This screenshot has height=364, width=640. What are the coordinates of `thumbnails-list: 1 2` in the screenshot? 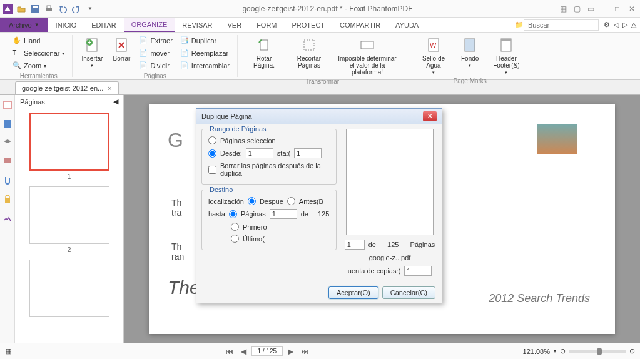 It's located at (69, 225).